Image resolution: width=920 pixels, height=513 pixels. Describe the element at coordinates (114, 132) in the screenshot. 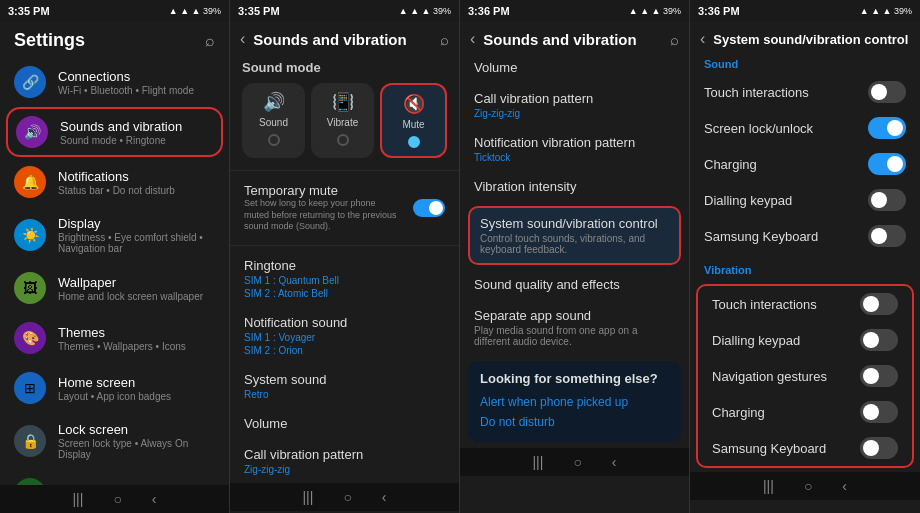

I see `sidebar-item-sounds: 🔊 Sounds and vibration Sound mode • Ring…` at that location.